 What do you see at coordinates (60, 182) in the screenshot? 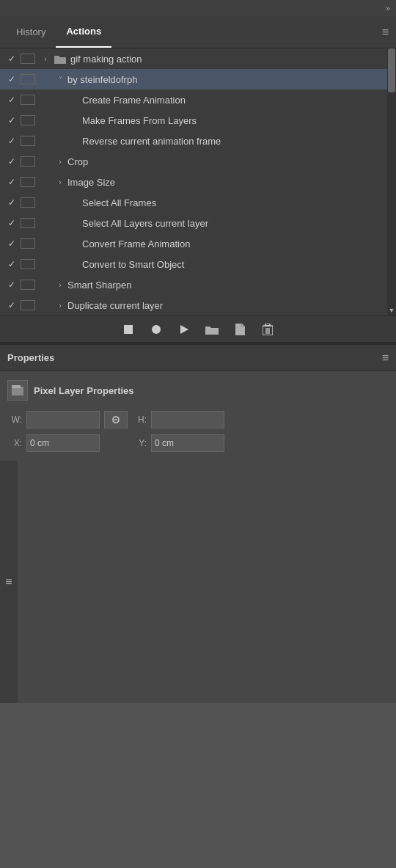
I see `arrow-image-size: ›` at bounding box center [60, 182].